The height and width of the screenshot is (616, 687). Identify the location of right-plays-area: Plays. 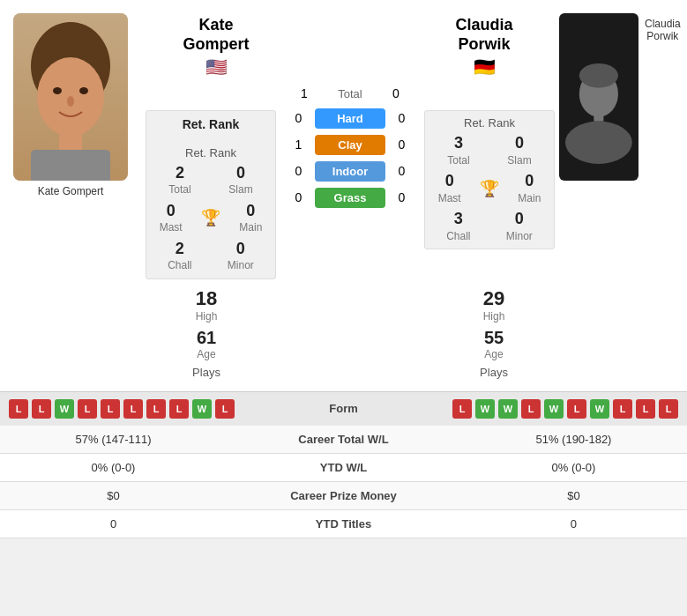
(494, 372).